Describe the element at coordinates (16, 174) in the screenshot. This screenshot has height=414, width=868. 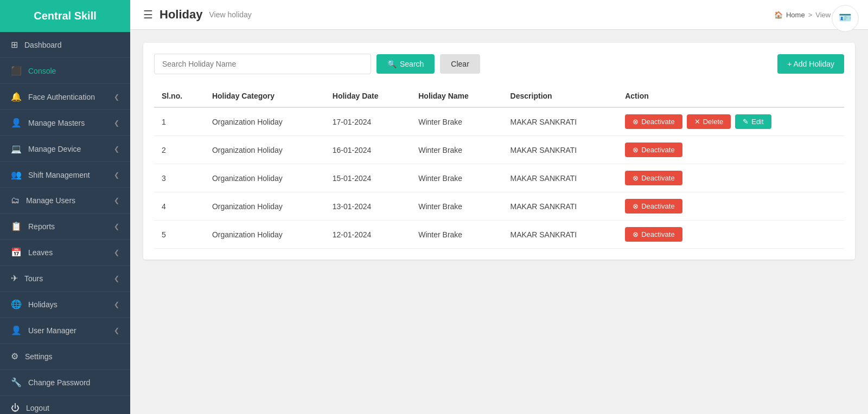
I see `sidebar-icon-shift-management: 👥` at that location.